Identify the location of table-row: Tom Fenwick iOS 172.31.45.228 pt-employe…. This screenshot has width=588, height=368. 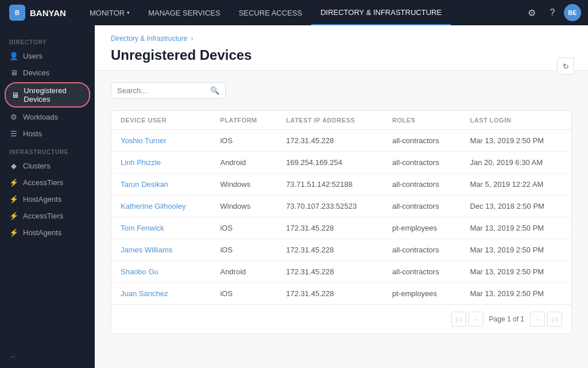
(341, 228).